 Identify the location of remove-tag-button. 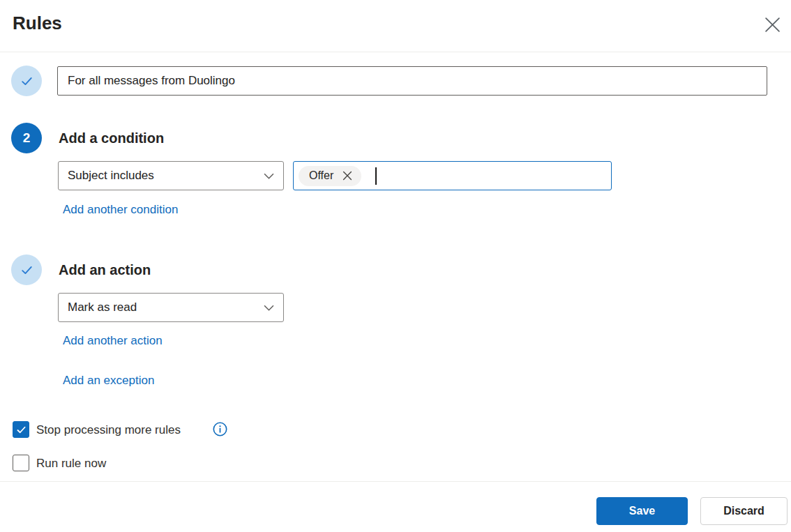
(347, 176).